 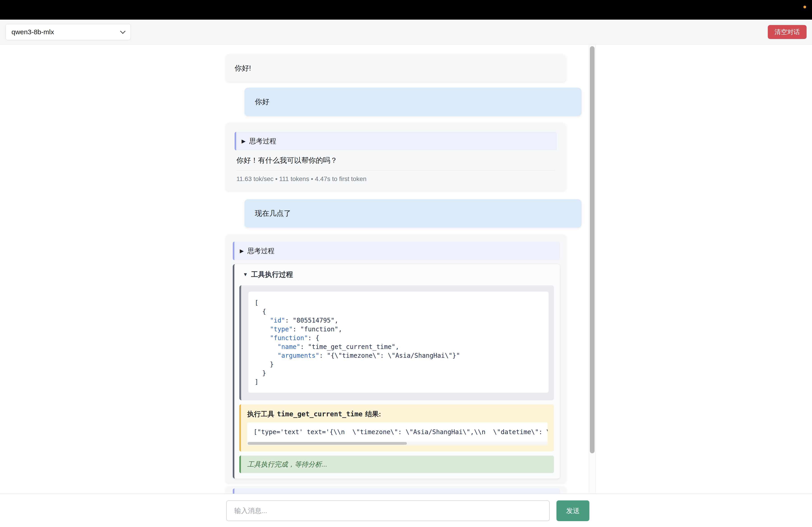 I want to click on chevron-down-icon, so click(x=123, y=31).